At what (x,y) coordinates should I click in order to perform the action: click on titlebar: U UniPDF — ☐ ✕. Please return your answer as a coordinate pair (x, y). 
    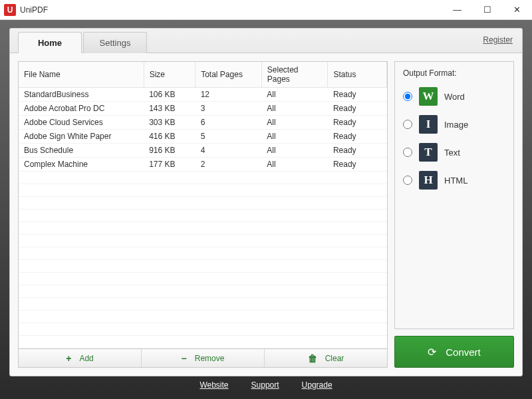
    Looking at the image, I should click on (266, 10).